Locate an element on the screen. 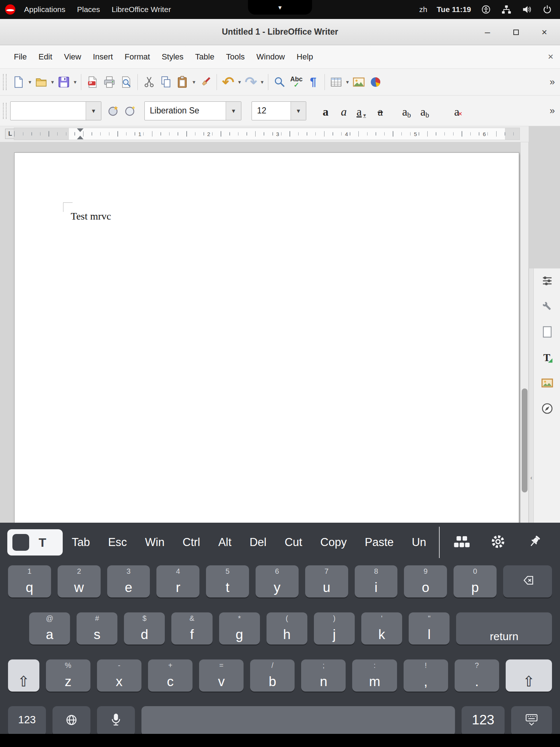  redo-dropdown: ▾ is located at coordinates (262, 82).